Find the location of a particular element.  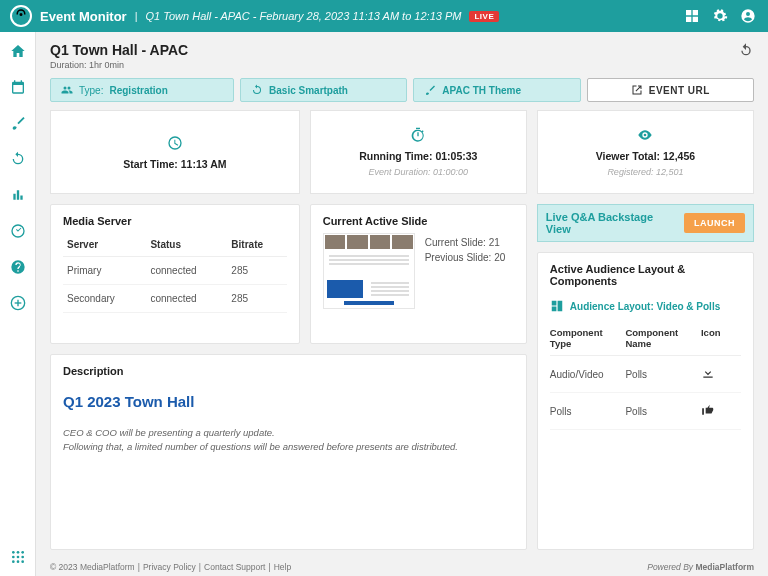

active-slide-title: Current Active Slide is located at coordinates (418, 221).